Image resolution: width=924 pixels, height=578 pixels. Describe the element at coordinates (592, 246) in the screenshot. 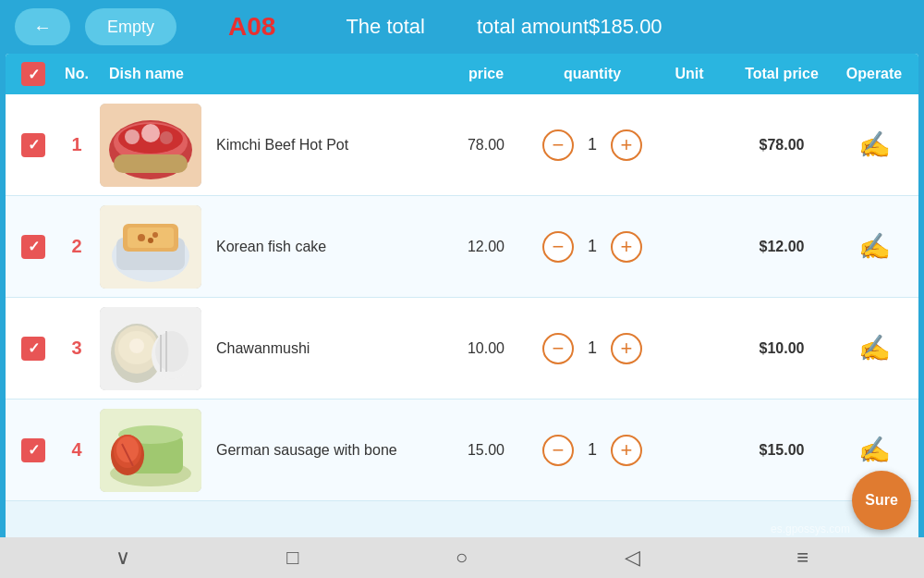

I see `qty-value-2: 1` at that location.